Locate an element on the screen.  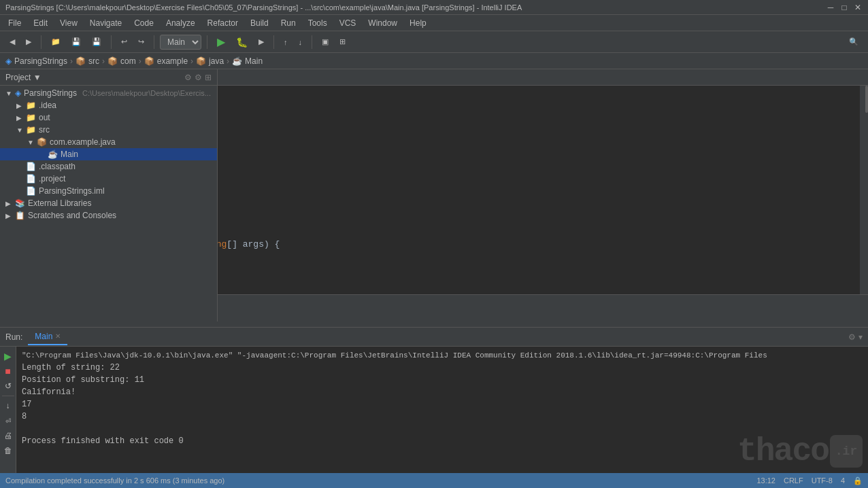
structure-button: ⊞ is located at coordinates (343, 42).